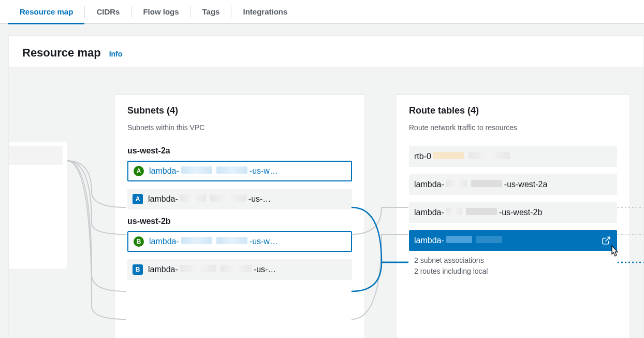 The width and height of the screenshot is (644, 338). What do you see at coordinates (516, 266) in the screenshot?
I see `route-meta: 2 subnet associations 2 routes including…` at bounding box center [516, 266].